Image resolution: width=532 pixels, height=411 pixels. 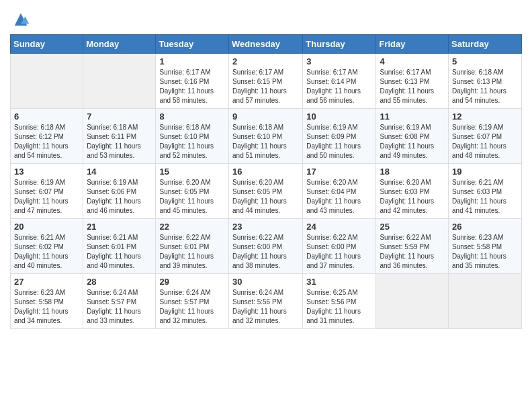 What do you see at coordinates (339, 62) in the screenshot?
I see `day-number: 3` at bounding box center [339, 62].